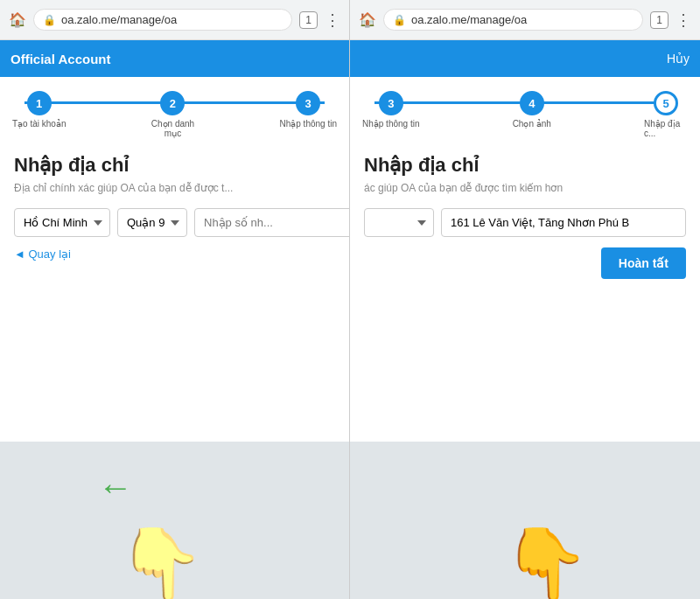  What do you see at coordinates (175, 222) in the screenshot?
I see `form-row-left: Hồ Chí Minh Quận 9` at bounding box center [175, 222].